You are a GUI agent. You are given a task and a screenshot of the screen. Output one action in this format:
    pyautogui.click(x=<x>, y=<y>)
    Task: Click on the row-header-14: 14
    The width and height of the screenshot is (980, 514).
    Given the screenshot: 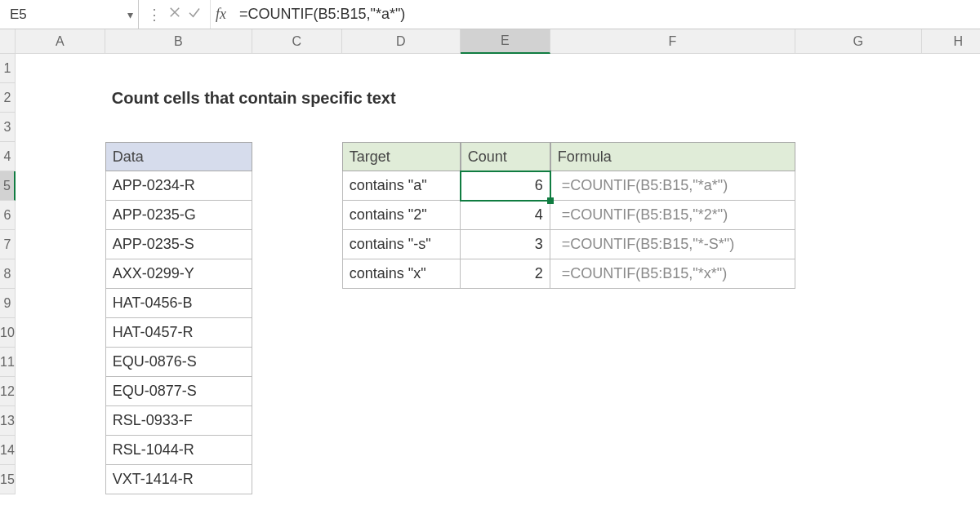 What is the action you would take?
    pyautogui.click(x=8, y=450)
    